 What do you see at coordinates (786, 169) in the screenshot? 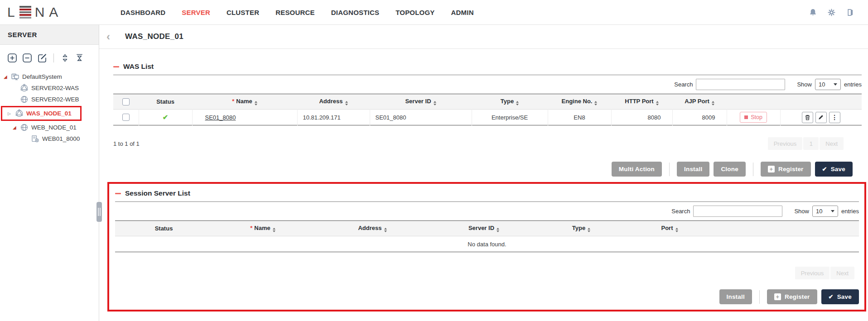
I see `register-button: + Register` at bounding box center [786, 169].